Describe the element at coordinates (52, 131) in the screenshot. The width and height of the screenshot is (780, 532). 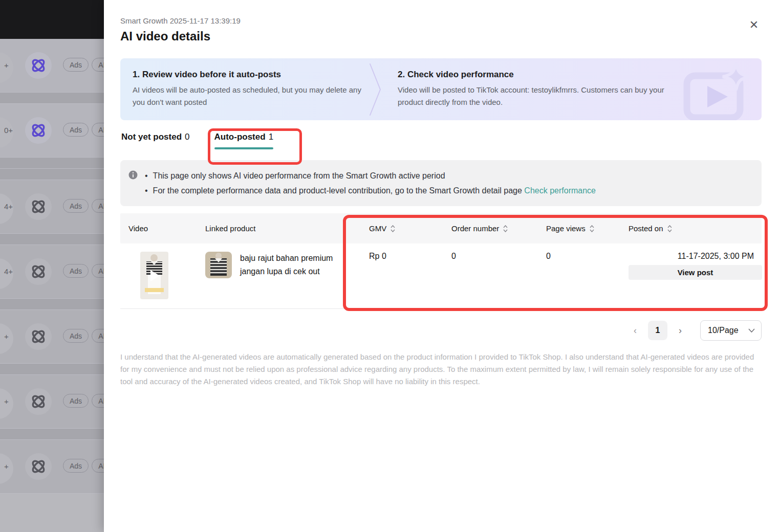
I see `background-table-row: 0+ Ads AI vi` at that location.